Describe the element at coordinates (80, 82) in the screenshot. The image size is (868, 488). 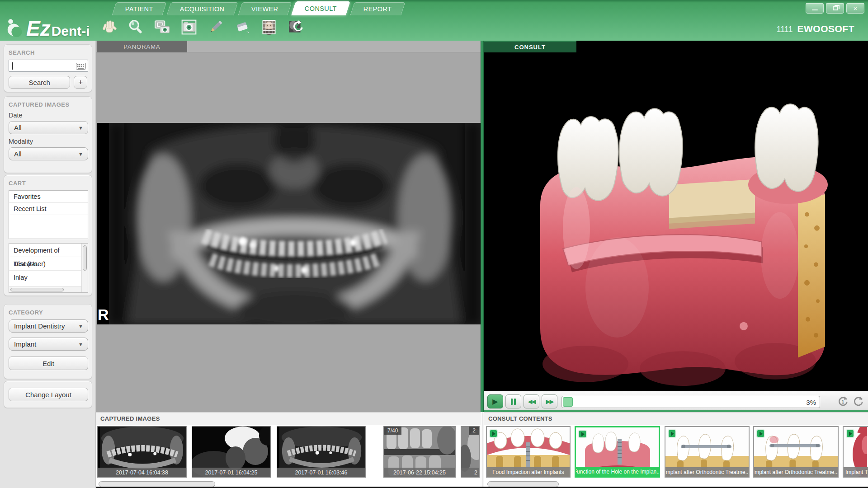
I see `add-search-button: +` at that location.